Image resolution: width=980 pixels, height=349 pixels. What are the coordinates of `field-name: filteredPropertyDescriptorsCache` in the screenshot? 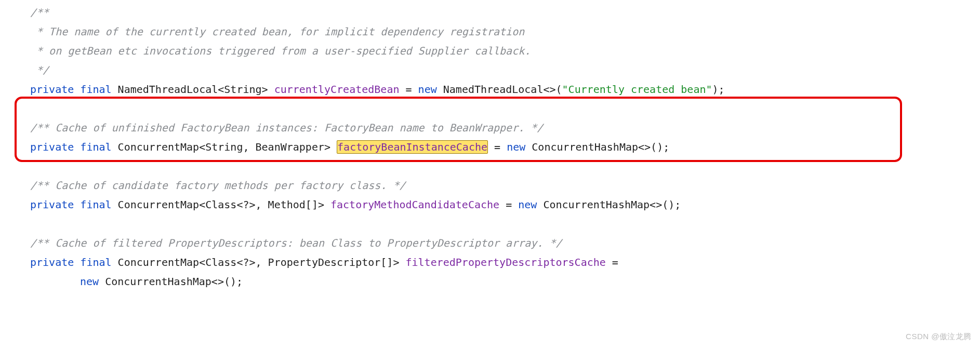 It's located at (506, 262).